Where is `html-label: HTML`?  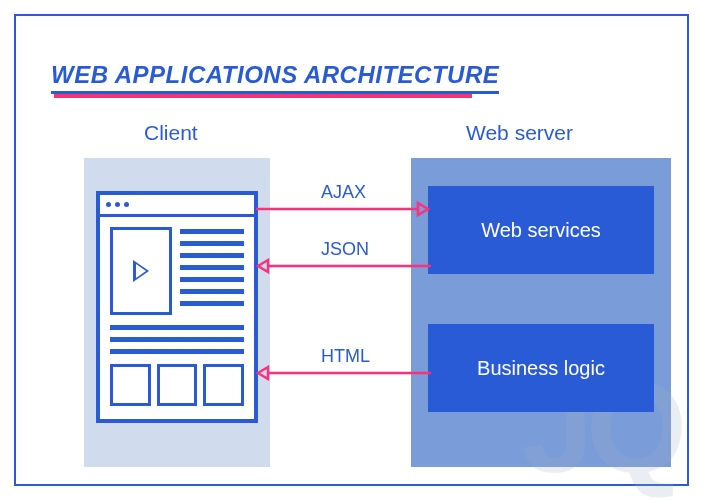
html-label: HTML is located at coordinates (346, 356).